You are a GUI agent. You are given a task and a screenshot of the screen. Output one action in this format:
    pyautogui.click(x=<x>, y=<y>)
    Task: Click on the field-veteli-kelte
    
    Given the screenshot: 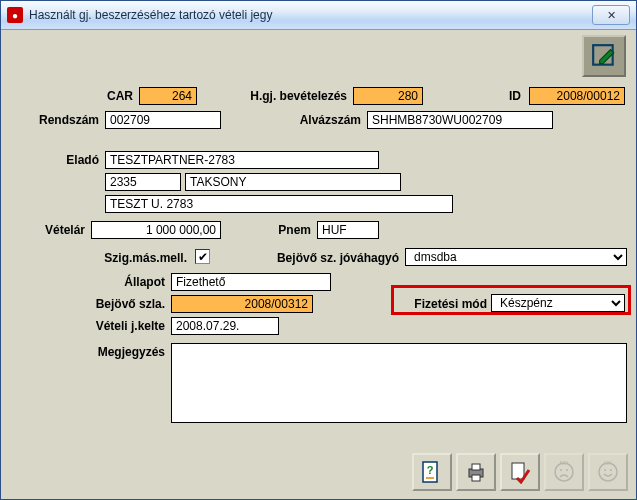 What is the action you would take?
    pyautogui.click(x=225, y=326)
    